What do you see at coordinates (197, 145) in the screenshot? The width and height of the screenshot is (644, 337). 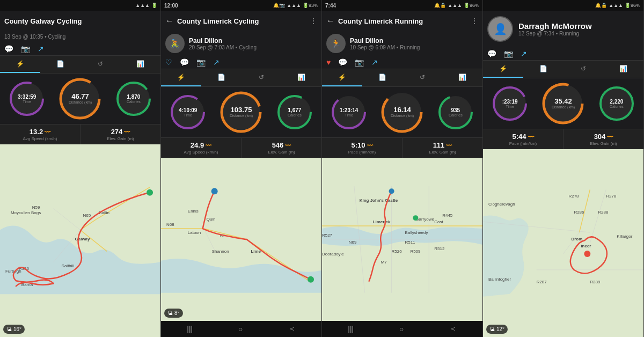 I see `stat-speed-value-2: 24.9` at bounding box center [197, 145].